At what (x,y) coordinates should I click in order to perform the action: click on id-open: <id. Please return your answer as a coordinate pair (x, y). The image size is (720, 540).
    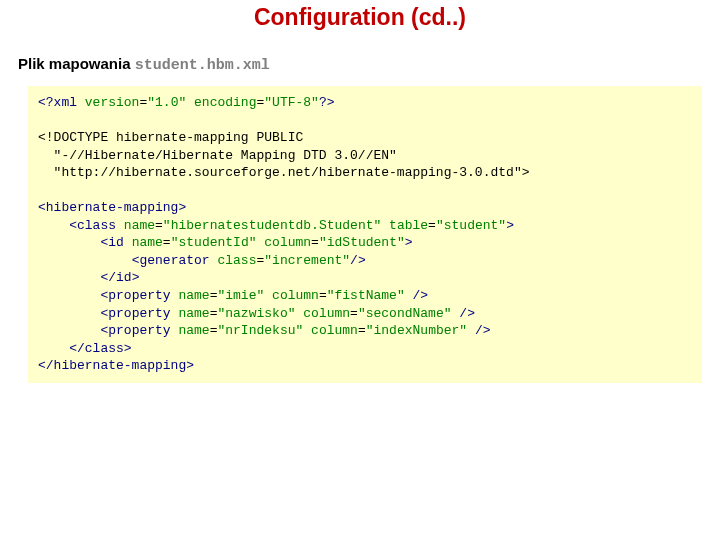
    Looking at the image, I should click on (116, 242).